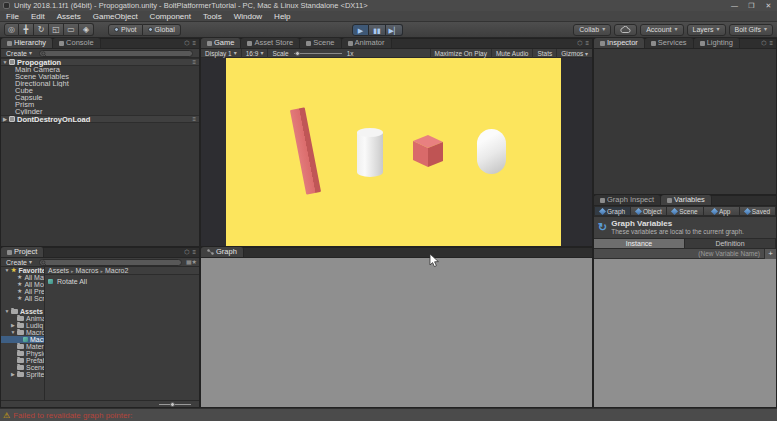 This screenshot has width=777, height=421. I want to click on scope-button-saved: Saved, so click(758, 211).